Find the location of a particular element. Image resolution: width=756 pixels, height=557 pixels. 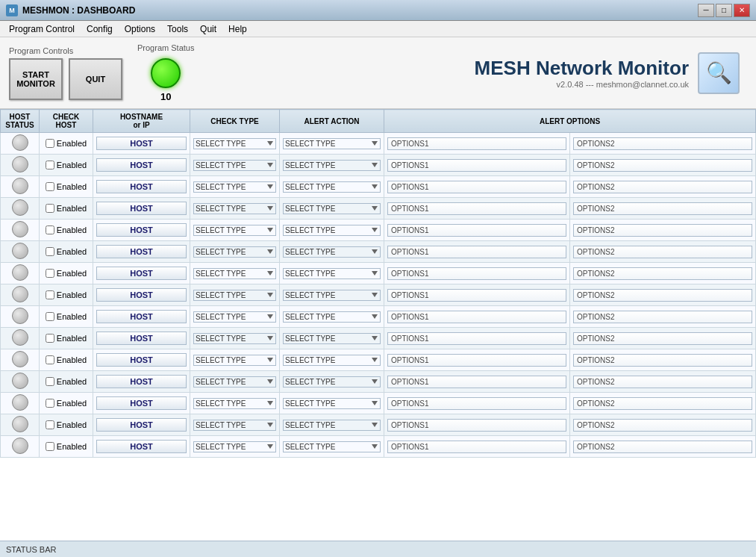

start-monitor-button: START MONITOR is located at coordinates (36, 79).